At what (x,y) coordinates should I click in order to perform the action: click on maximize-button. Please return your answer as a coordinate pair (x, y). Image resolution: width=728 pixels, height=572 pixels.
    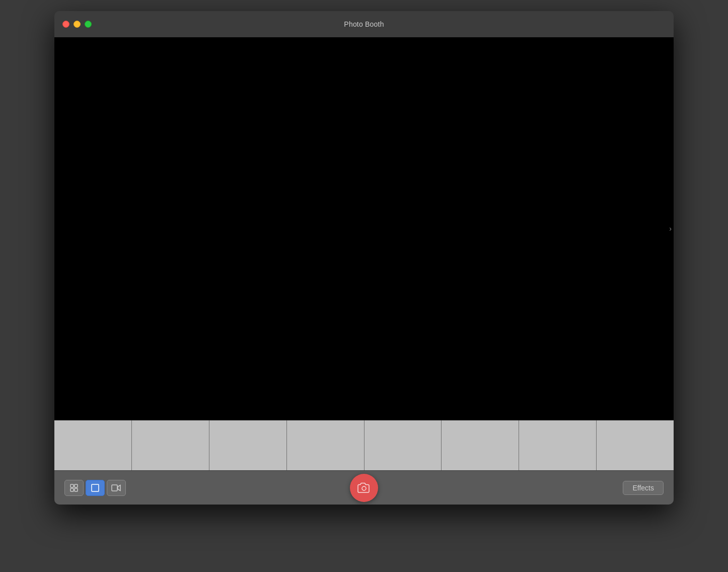
    Looking at the image, I should click on (88, 24).